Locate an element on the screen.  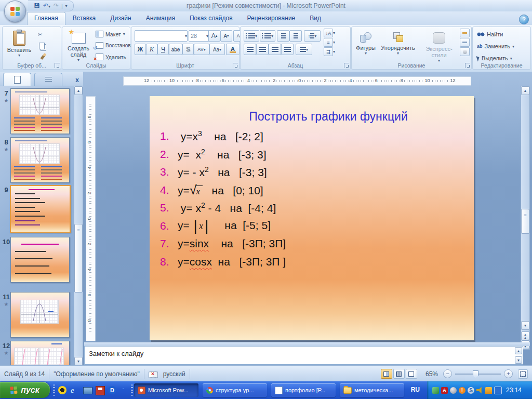
ribbon-tab-2: Дизайн is located at coordinates (121, 19).